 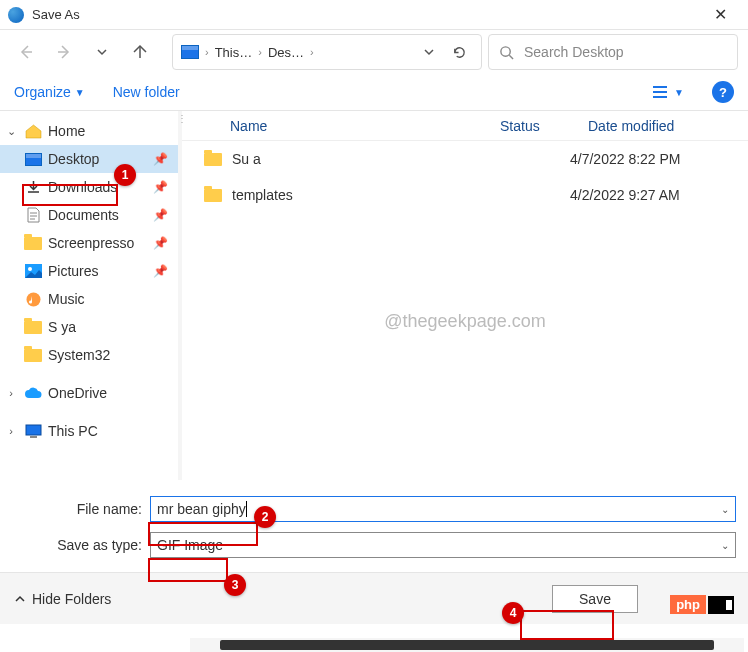 I want to click on address-dropdown, so click(x=429, y=52).